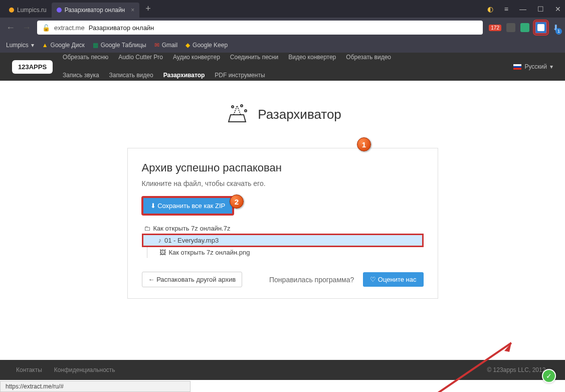 The image size is (565, 392). What do you see at coordinates (119, 45) in the screenshot?
I see `bookmark-gsheets: ▦Google Таблицы` at bounding box center [119, 45].